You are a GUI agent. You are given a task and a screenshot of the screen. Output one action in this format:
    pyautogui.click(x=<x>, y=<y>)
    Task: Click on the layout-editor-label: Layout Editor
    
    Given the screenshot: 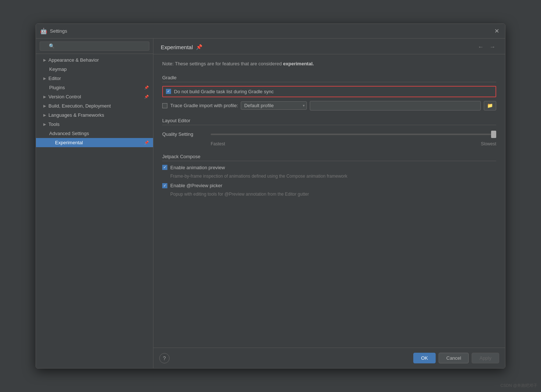 What is the action you would take?
    pyautogui.click(x=329, y=121)
    